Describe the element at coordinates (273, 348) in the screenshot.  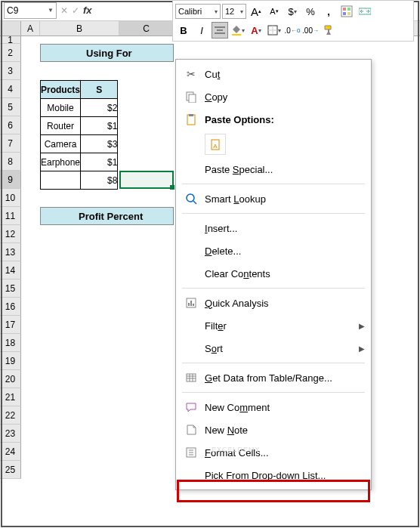
I see `menu-sort: SortSort ▶` at that location.